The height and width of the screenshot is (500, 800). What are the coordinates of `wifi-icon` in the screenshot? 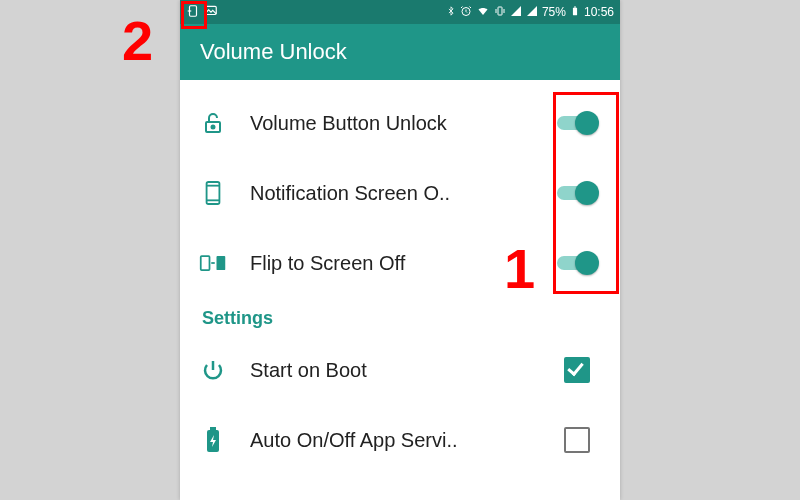 It's located at (483, 12).